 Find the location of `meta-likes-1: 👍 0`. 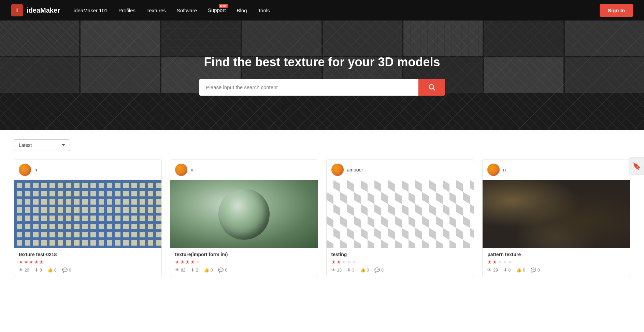

meta-likes-1: 👍 0 is located at coordinates (52, 270).